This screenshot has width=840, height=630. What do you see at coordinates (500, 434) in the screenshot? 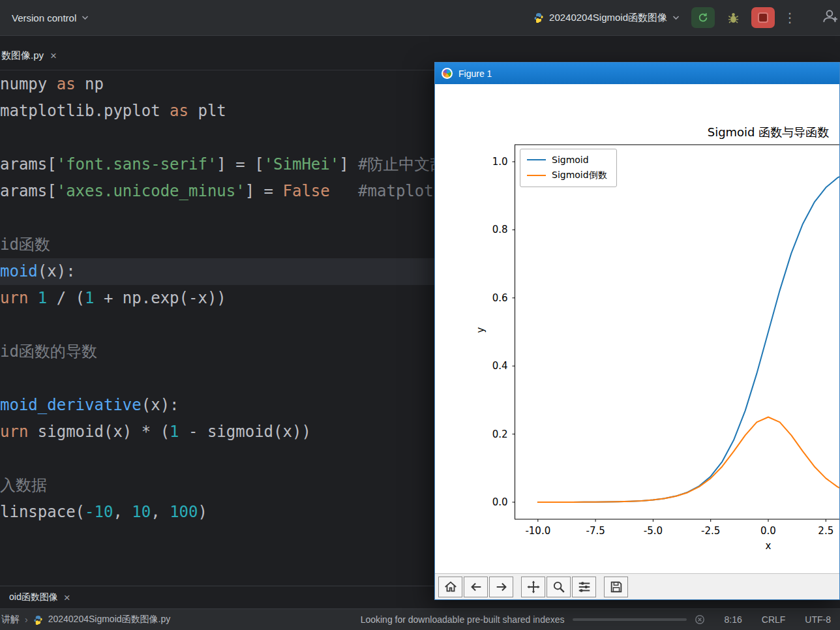
I see `svg-text: 0.2` at bounding box center [500, 434].